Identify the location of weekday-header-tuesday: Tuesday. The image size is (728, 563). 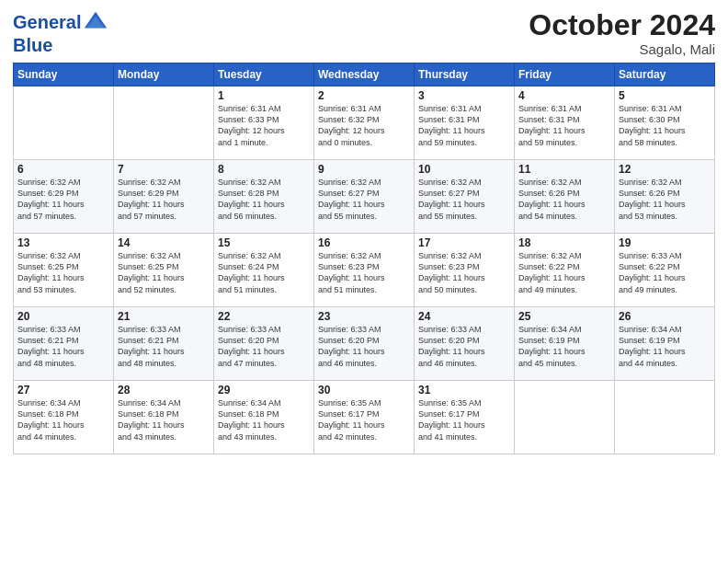
(265, 75).